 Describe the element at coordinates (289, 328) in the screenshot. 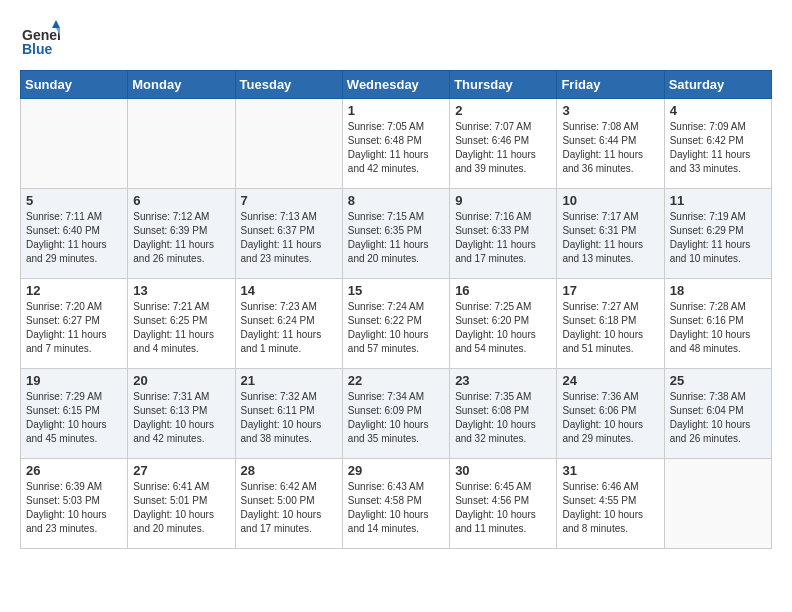

I see `day-info: Sunrise: 7:23 AM Sunset: 6:24 PM Dayligh…` at that location.